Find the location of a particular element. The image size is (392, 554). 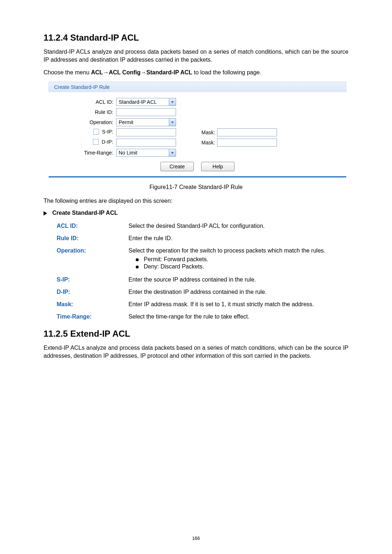

operation-value: Permit is located at coordinates (126, 122).